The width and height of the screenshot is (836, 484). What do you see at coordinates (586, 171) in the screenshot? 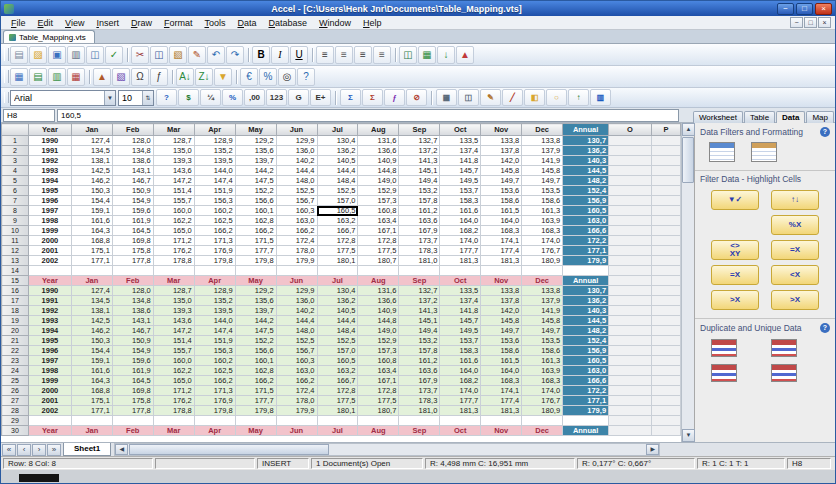
I see `cell: 144,5` at bounding box center [586, 171].